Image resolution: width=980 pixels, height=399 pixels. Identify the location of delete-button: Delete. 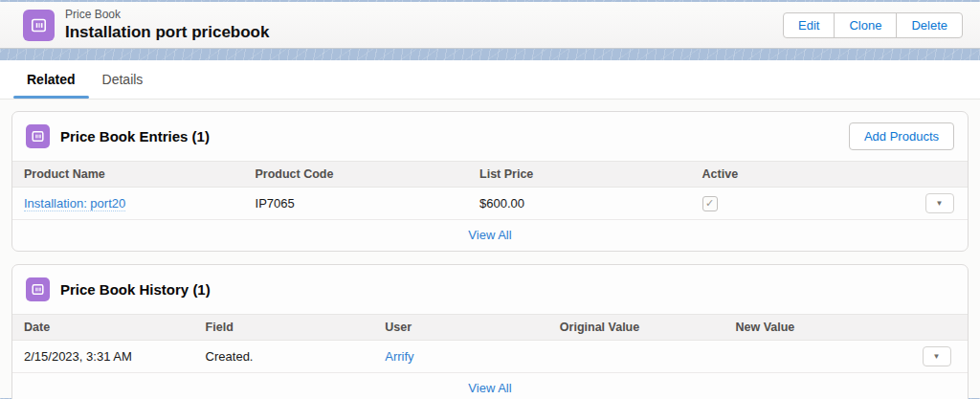
(929, 25).